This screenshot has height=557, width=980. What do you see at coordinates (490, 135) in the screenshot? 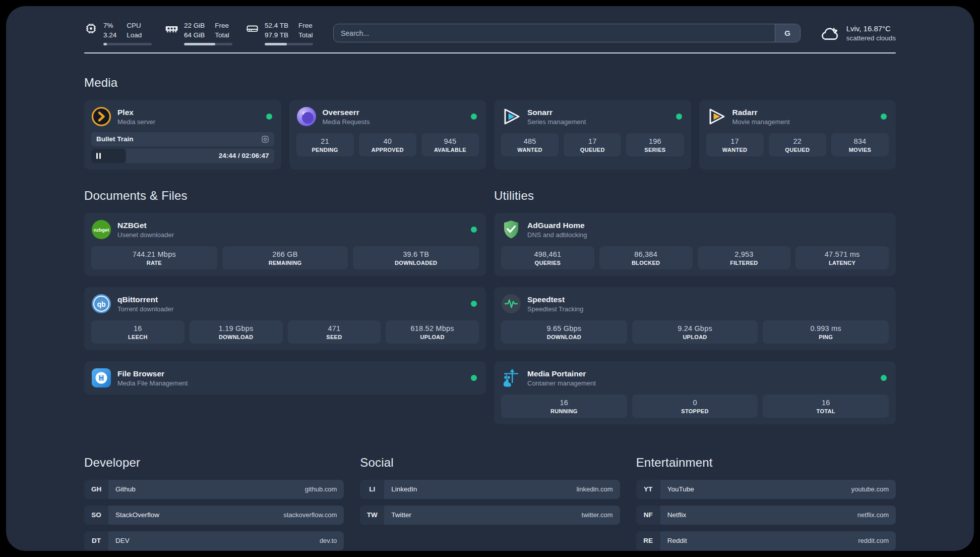
I see `media-grid: Plex Media server Bullet Train` at bounding box center [490, 135].